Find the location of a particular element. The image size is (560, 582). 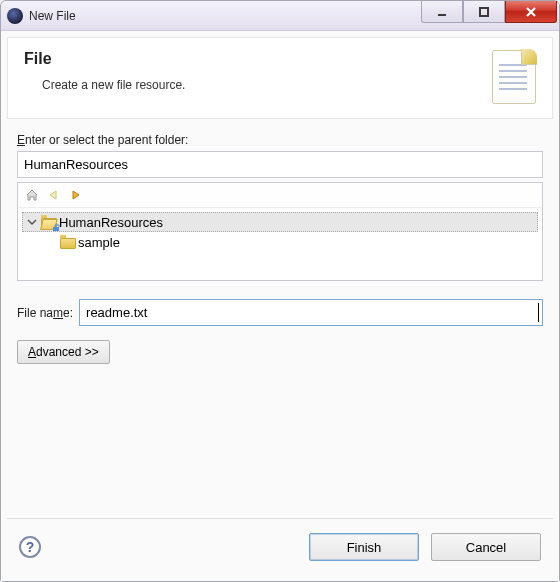

close-icon is located at coordinates (531, 12).